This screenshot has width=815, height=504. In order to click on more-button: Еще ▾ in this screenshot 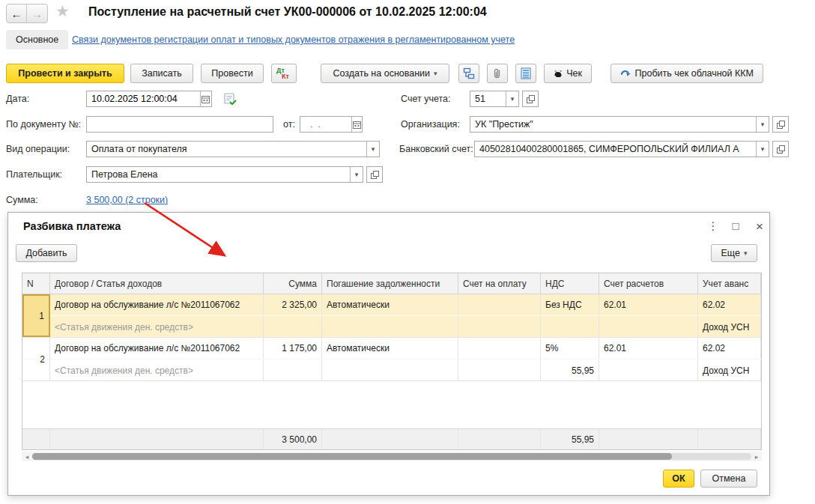, I will do `click(734, 253)`.